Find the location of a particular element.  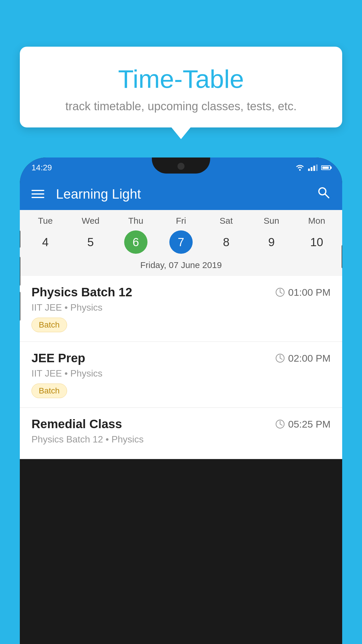

calendar-section: Tue Wed Thu Fri Sat Sun Mon 4 5 6 7 8 9 … is located at coordinates (181, 243).